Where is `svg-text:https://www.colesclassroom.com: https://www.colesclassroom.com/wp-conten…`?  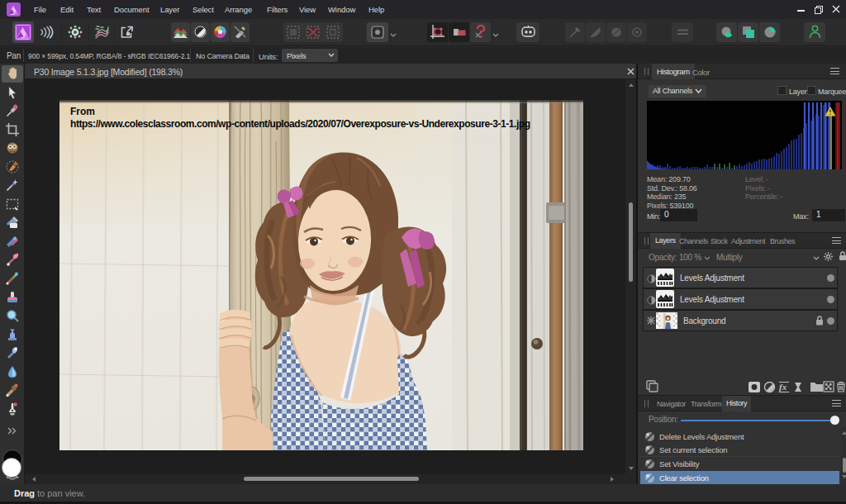
svg-text:https://www.colesclassroom.com: https://www.colesclassroom.com/wp-conten… is located at coordinates (301, 124).